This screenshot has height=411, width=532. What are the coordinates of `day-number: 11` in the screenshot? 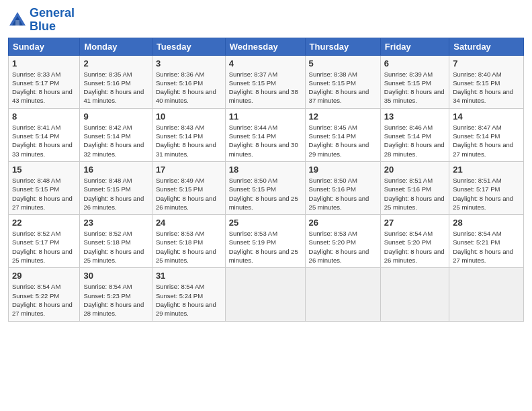 It's located at (265, 117).